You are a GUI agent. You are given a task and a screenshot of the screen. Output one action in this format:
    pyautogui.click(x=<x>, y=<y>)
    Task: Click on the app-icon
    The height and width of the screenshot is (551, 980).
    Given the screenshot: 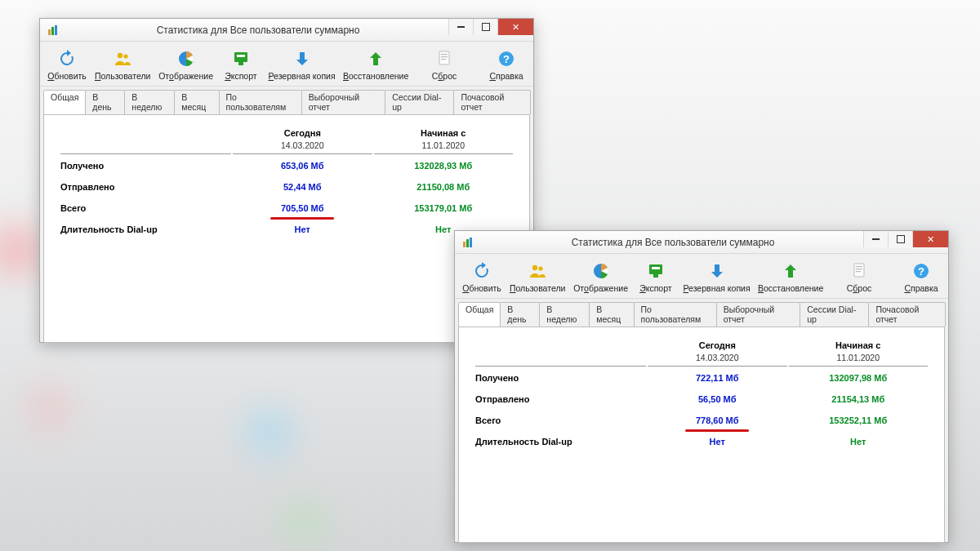 What is the action you would take?
    pyautogui.click(x=53, y=30)
    